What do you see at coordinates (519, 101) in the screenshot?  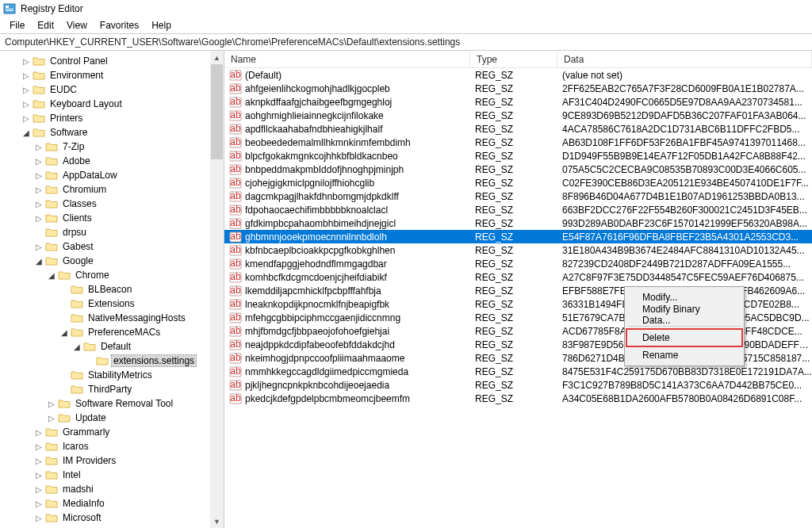 I see `value-row: abaknpkdffaafgjchaibgeefbgmgeghlojREG_SZ…` at bounding box center [519, 101].